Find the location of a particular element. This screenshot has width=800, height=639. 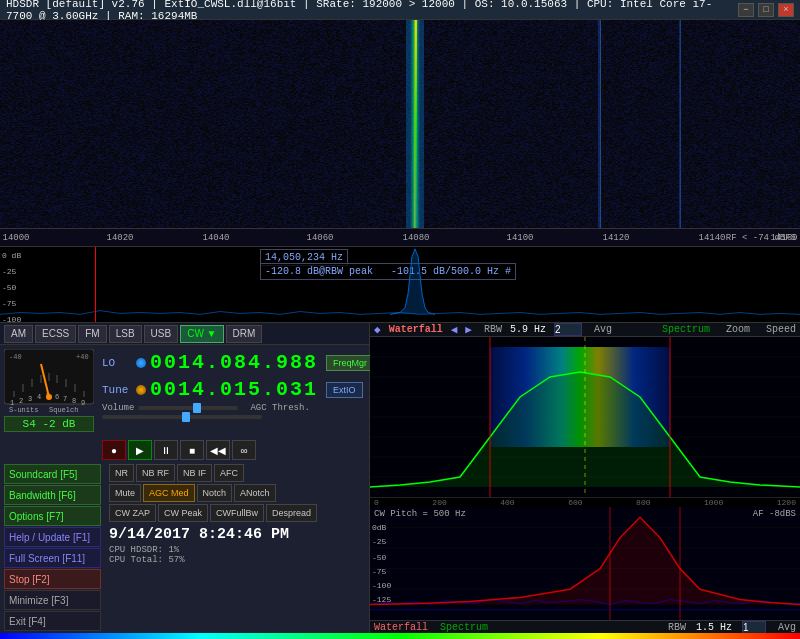

volume-slider is located at coordinates (188, 408).